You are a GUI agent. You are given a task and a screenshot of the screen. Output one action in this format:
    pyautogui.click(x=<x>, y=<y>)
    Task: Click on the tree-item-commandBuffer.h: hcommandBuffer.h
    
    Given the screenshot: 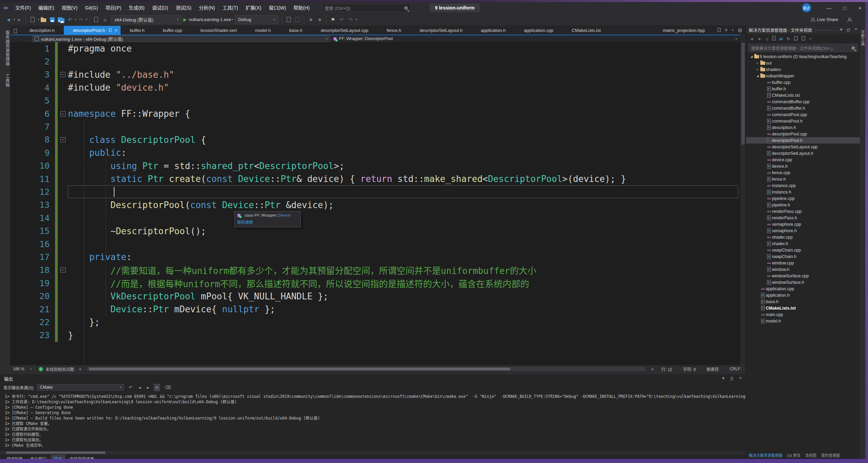 What is the action you would take?
    pyautogui.click(x=803, y=108)
    